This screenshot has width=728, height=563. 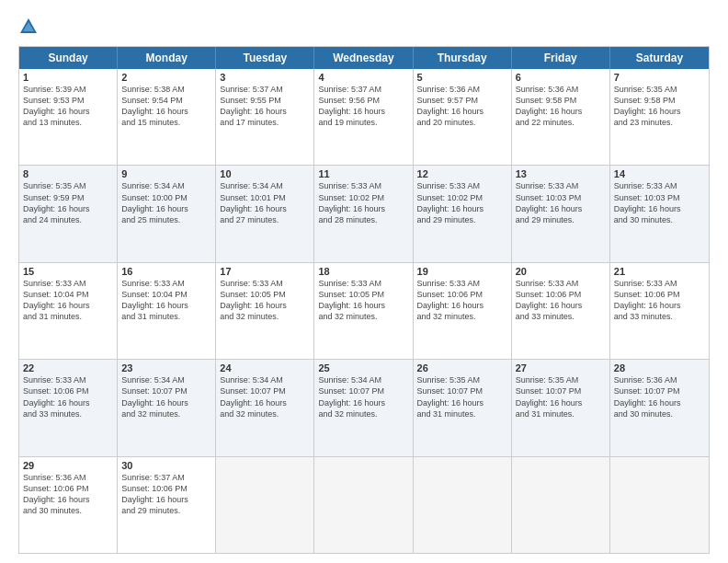 What do you see at coordinates (265, 368) in the screenshot?
I see `day-number: 24` at bounding box center [265, 368].